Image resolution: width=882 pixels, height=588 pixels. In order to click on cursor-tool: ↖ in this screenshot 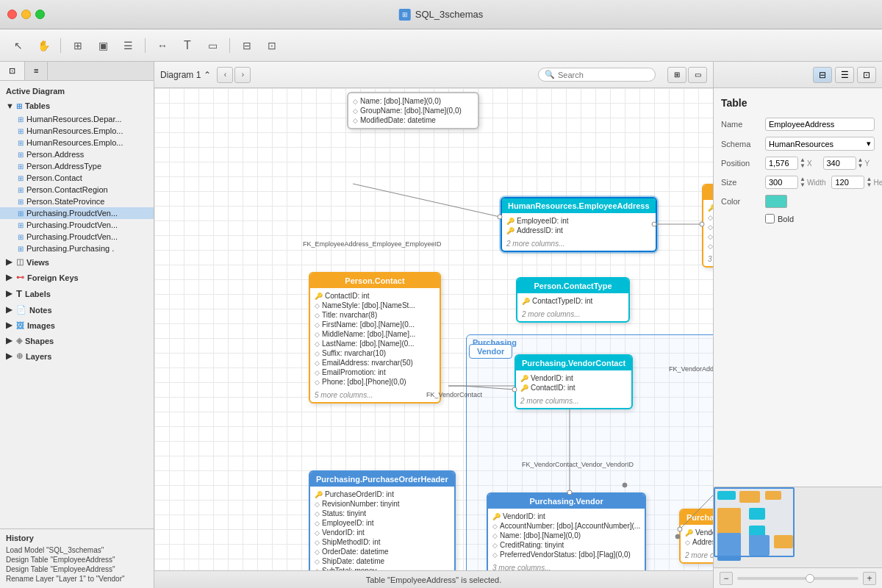, I will do `click(18, 46)`.